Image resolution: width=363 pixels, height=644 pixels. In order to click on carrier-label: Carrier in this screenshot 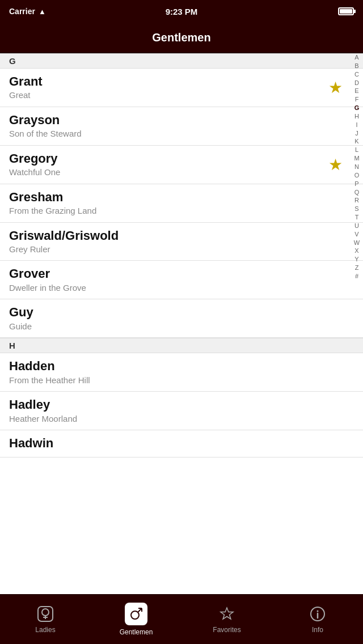, I will do `click(22, 11)`.